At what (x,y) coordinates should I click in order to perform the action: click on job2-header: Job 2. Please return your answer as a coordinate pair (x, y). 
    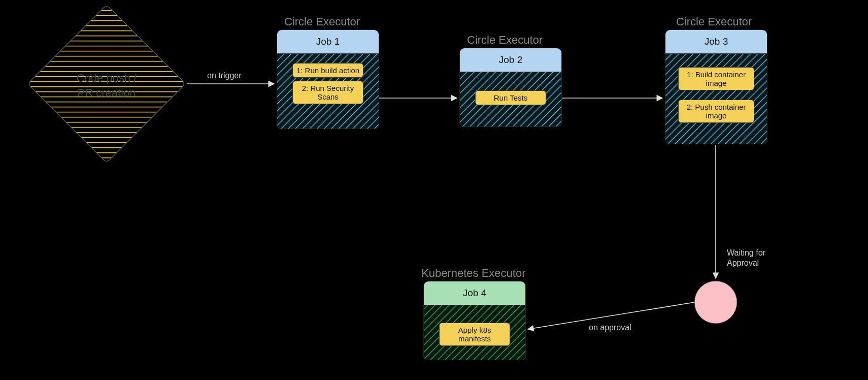
    Looking at the image, I should click on (511, 60).